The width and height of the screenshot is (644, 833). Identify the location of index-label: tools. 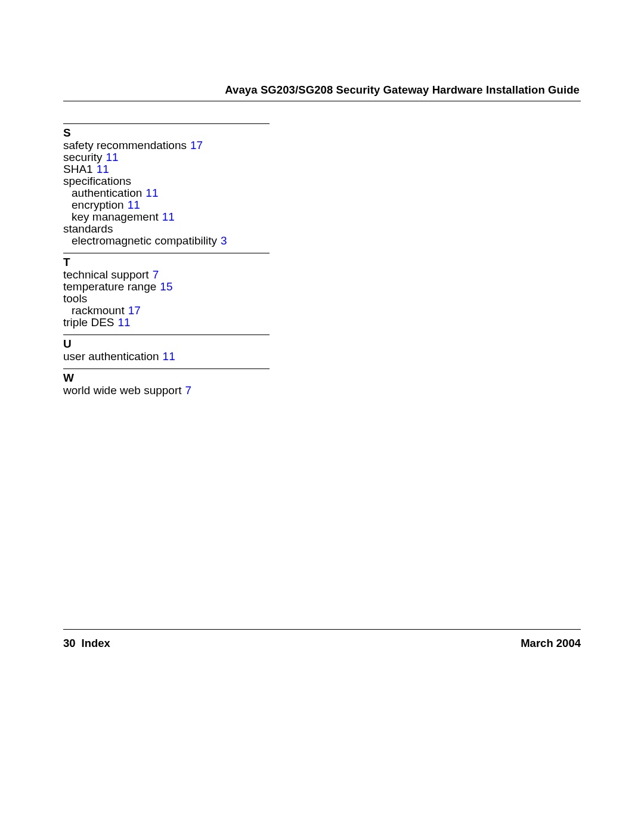
(75, 298).